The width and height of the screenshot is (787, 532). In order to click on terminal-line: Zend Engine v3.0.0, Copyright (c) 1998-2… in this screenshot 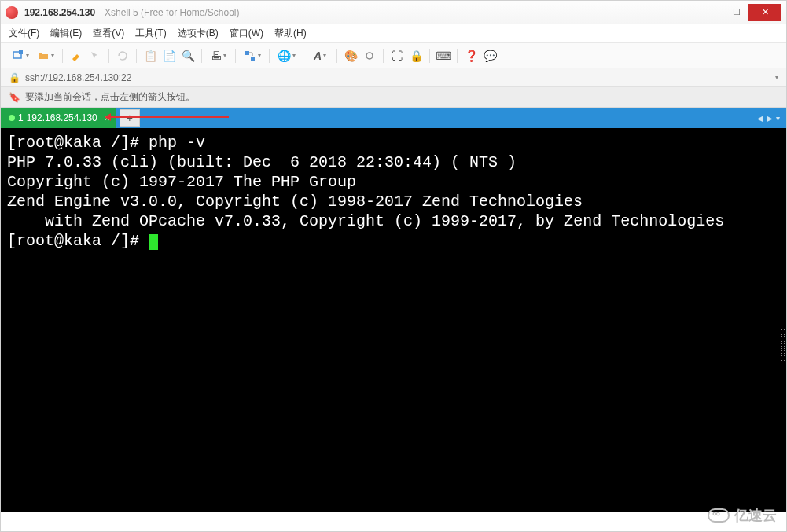, I will do `click(295, 201)`.